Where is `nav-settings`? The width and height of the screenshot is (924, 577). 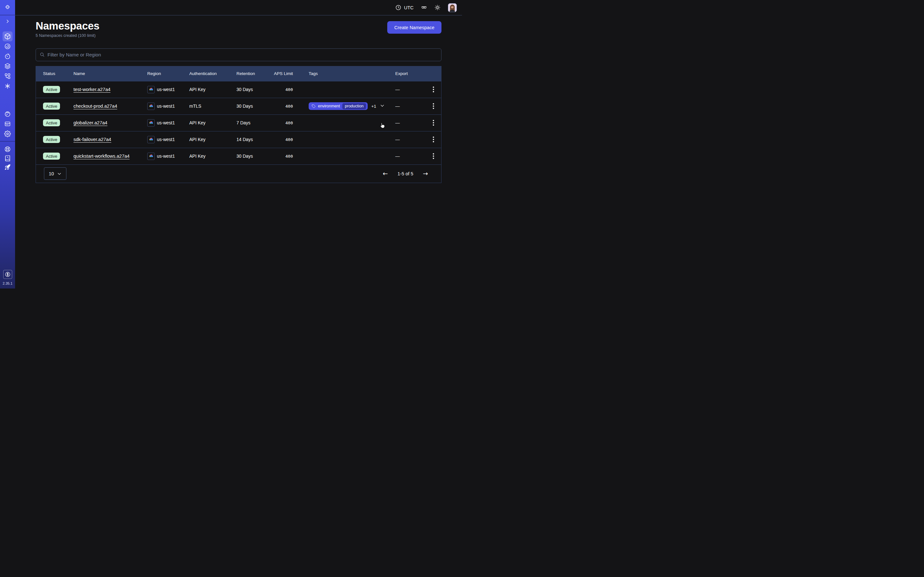 nav-settings is located at coordinates (8, 134).